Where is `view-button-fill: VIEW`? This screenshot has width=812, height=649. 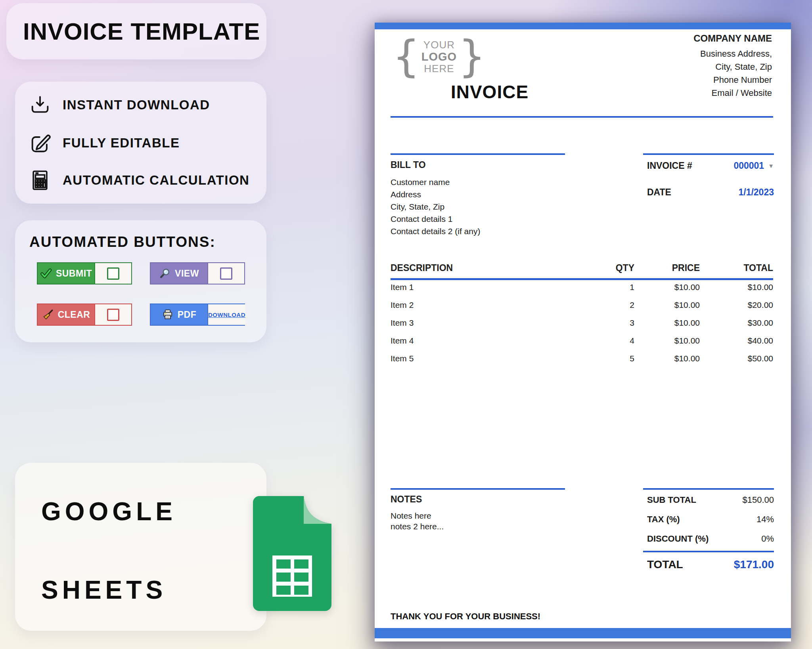
view-button-fill: VIEW is located at coordinates (179, 273).